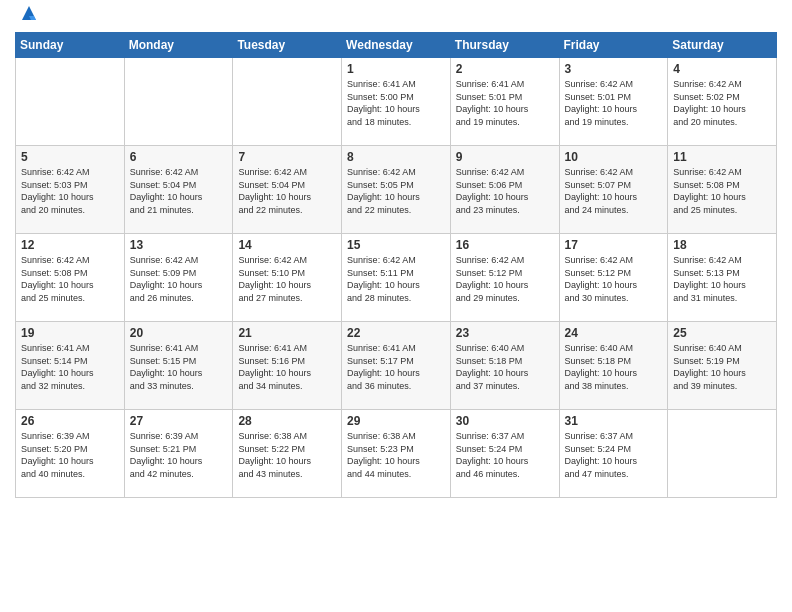  Describe the element at coordinates (614, 333) in the screenshot. I see `day-number: 24` at that location.